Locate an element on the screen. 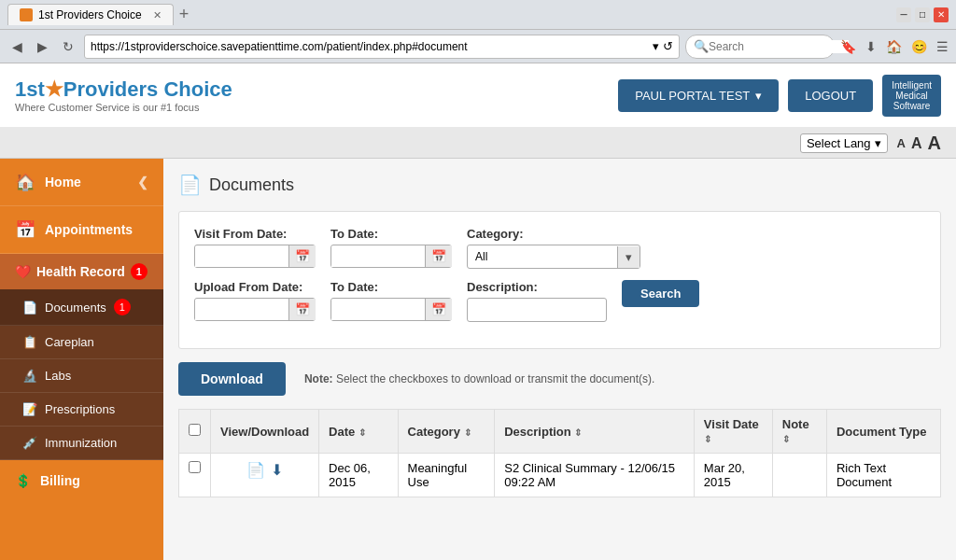 The image size is (956, 560). health-record-badge: 1 is located at coordinates (139, 272).